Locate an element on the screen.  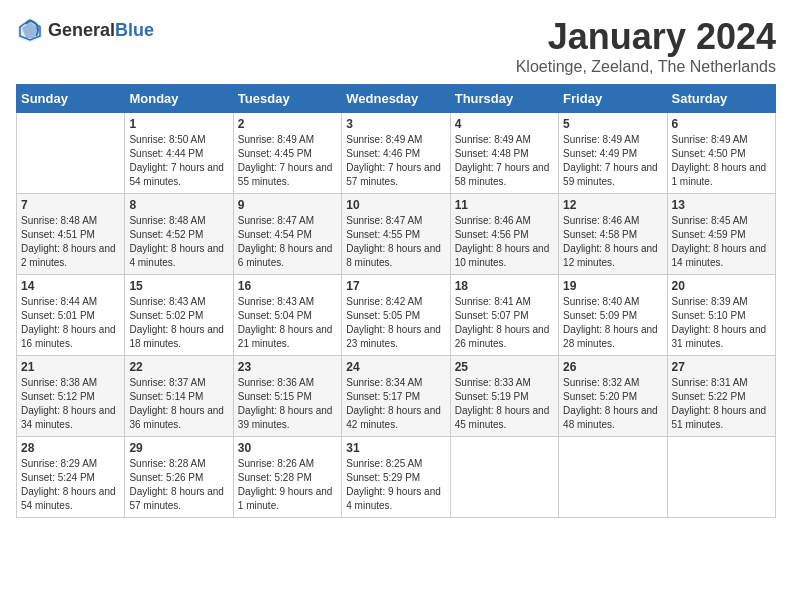
day-number: 2 is located at coordinates (288, 124).